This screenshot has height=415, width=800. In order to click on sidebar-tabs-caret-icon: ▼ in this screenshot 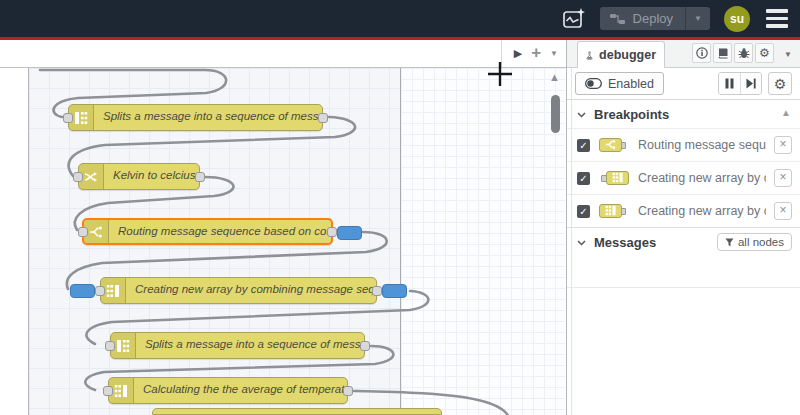, I will do `click(788, 54)`.